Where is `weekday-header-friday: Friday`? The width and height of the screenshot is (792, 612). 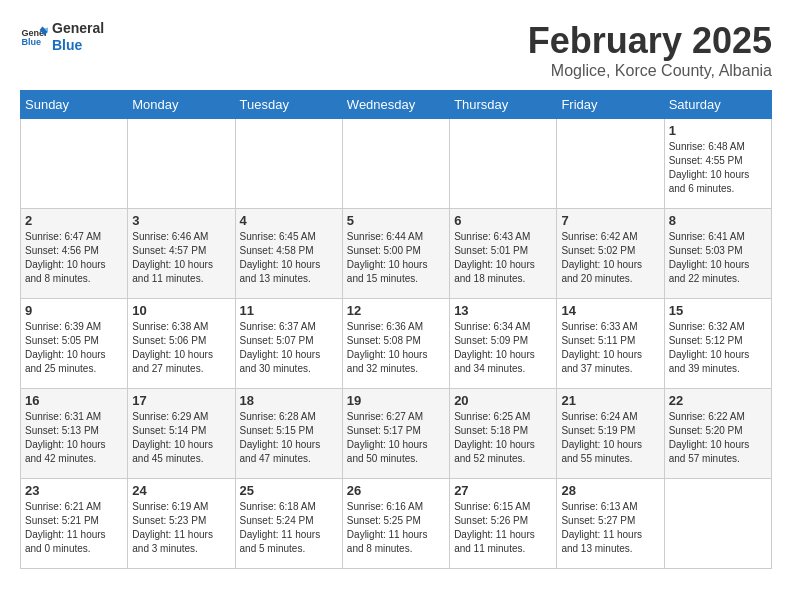
weekday-header-friday: Friday is located at coordinates (610, 105).